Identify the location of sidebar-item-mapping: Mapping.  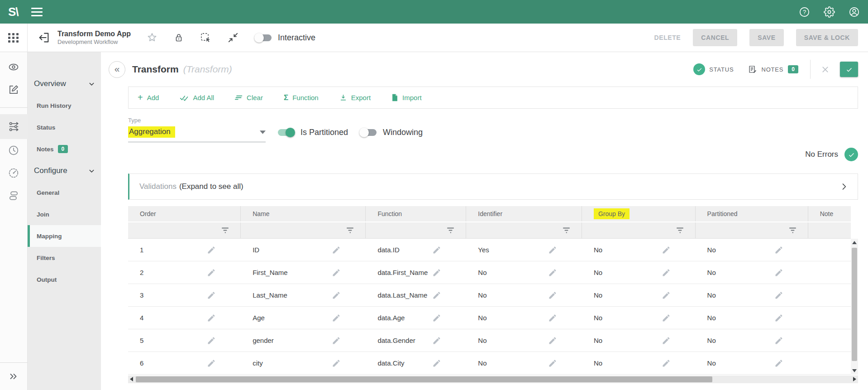
(64, 236).